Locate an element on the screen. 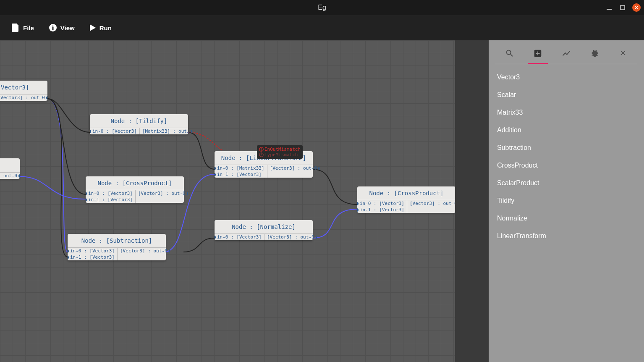  maximize-button is located at coordinates (623, 8).